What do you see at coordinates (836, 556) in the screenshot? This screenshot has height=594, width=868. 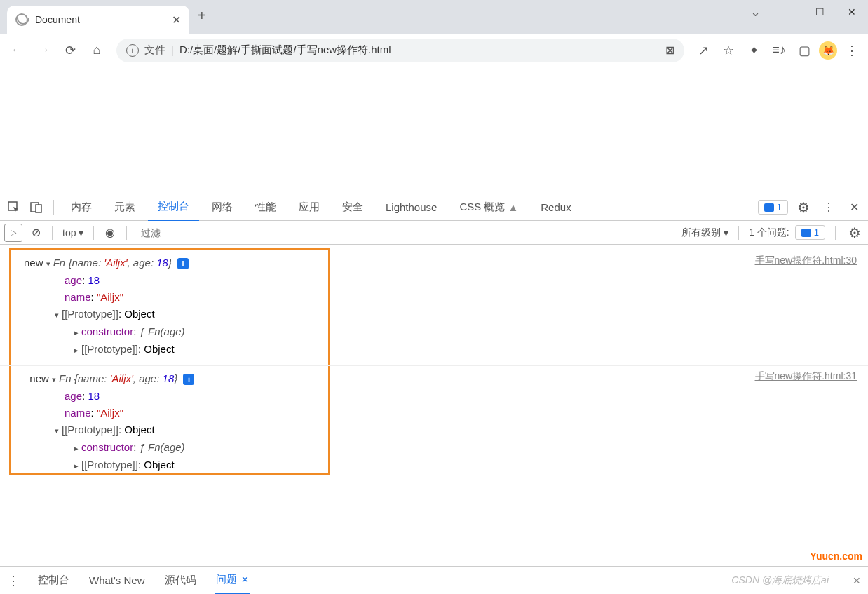 I see `watermark-yuucn: Yuucn.com` at bounding box center [836, 556].